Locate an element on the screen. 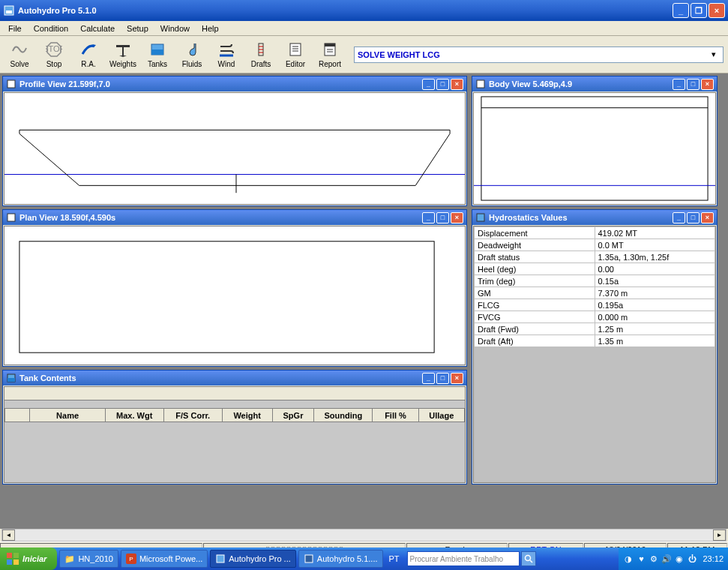 The height and width of the screenshot is (570, 728). scroll-left-button: ◄ is located at coordinates (9, 536).